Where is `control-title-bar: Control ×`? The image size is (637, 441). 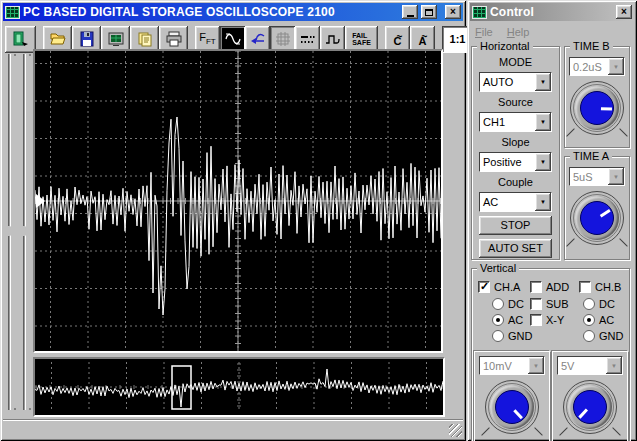
control-title-bar: Control × is located at coordinates (552, 12).